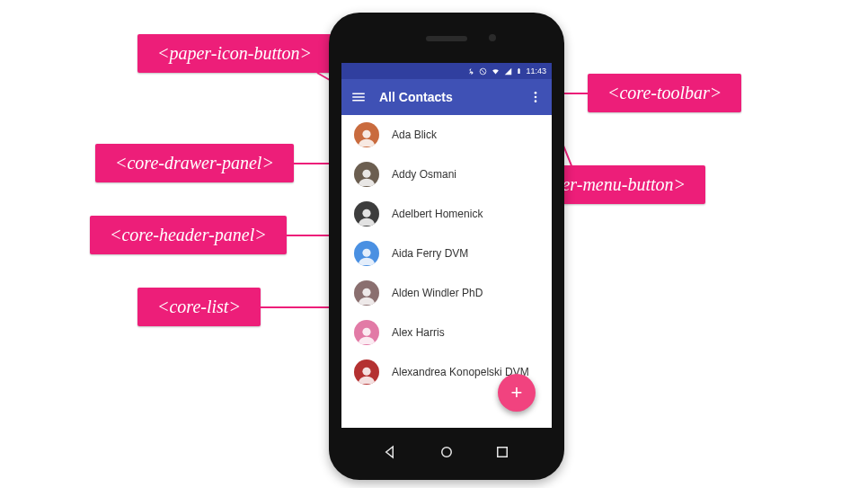 The width and height of the screenshot is (868, 488). What do you see at coordinates (359, 97) in the screenshot?
I see `hamburger-icon` at bounding box center [359, 97].